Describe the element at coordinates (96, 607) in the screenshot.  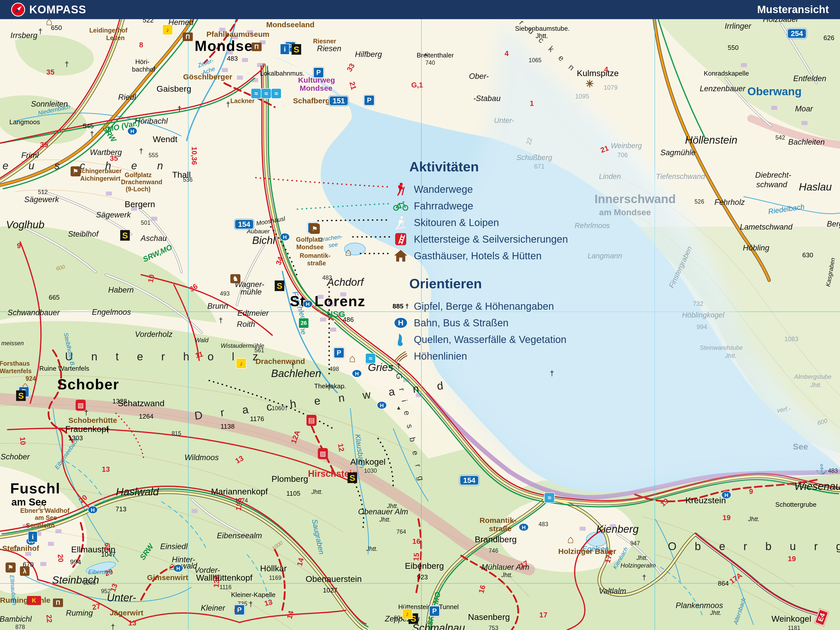
I see `map-label: 27` at that location.